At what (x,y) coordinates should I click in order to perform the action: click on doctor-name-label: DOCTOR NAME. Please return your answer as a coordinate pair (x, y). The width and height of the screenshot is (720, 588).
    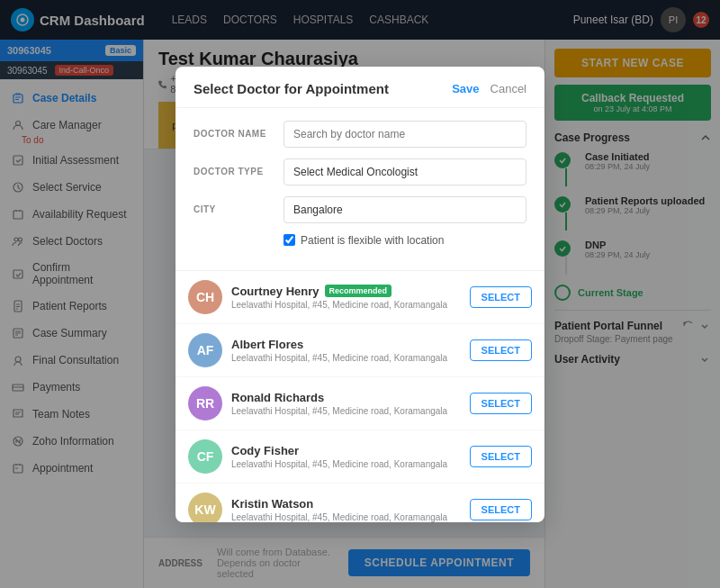
    Looking at the image, I should click on (234, 133).